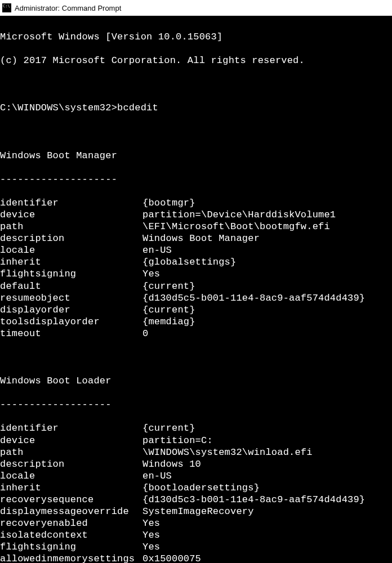  What do you see at coordinates (195, 333) in the screenshot?
I see `boot-manager-row: timeout0` at bounding box center [195, 333].